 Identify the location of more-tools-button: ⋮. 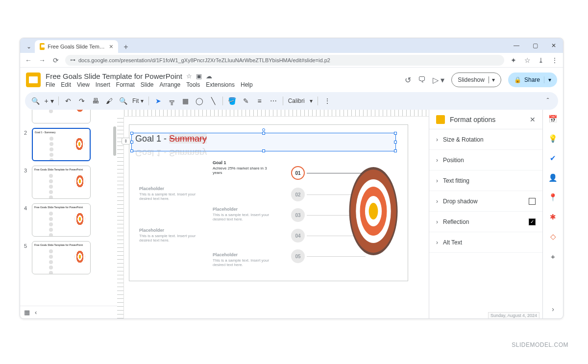
(327, 101).